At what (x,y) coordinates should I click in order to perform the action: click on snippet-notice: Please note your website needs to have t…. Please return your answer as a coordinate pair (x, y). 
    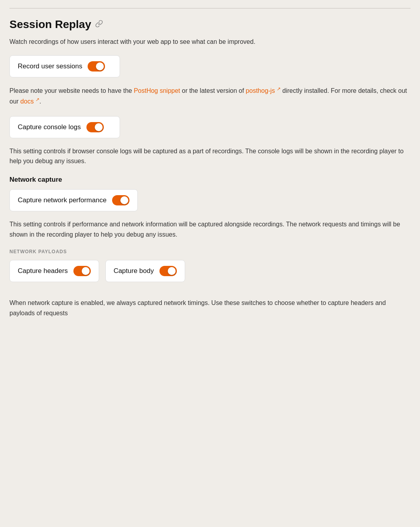
    Looking at the image, I should click on (210, 96).